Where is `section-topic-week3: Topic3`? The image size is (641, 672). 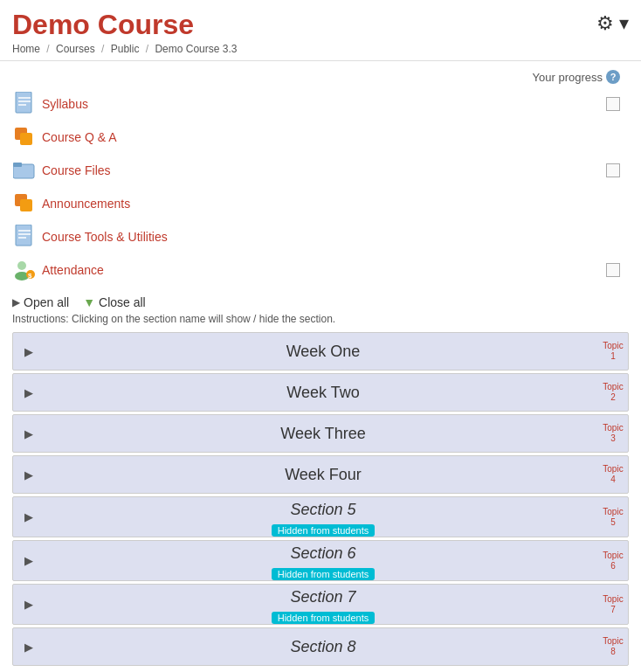
section-topic-week3: Topic3 is located at coordinates (615, 433).